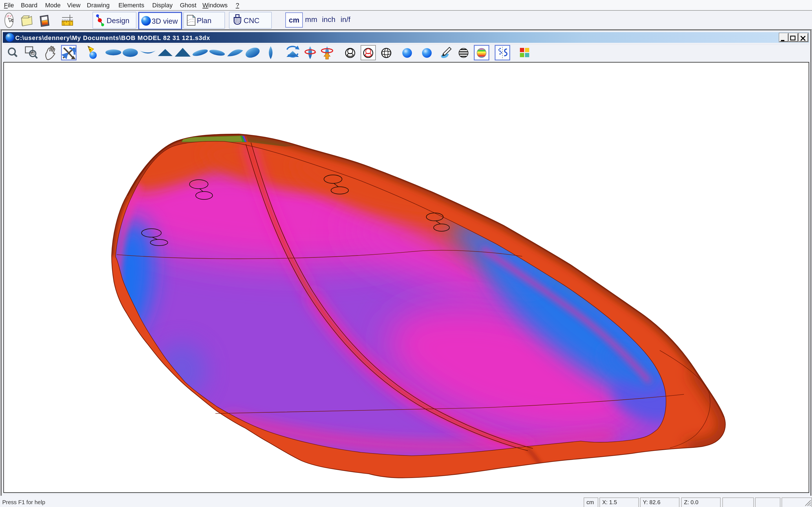 The height and width of the screenshot is (507, 812). What do you see at coordinates (70, 24) in the screenshot?
I see `svg-text: 0` at bounding box center [70, 24].